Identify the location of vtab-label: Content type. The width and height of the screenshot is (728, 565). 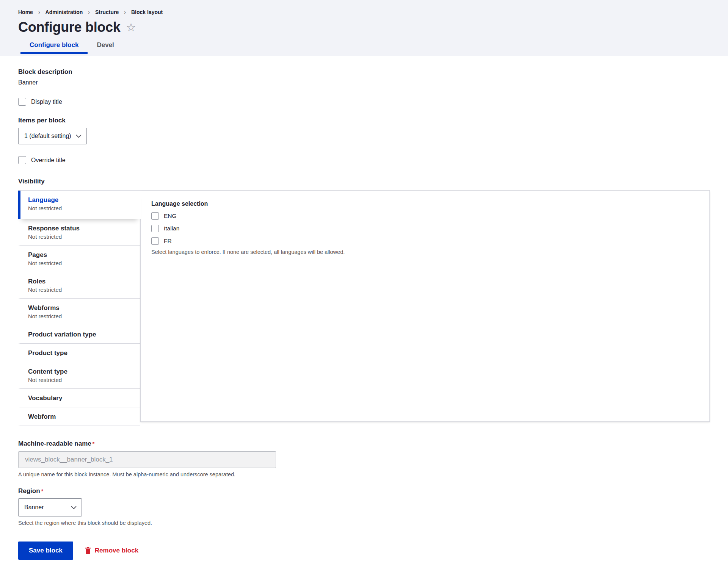
(79, 371).